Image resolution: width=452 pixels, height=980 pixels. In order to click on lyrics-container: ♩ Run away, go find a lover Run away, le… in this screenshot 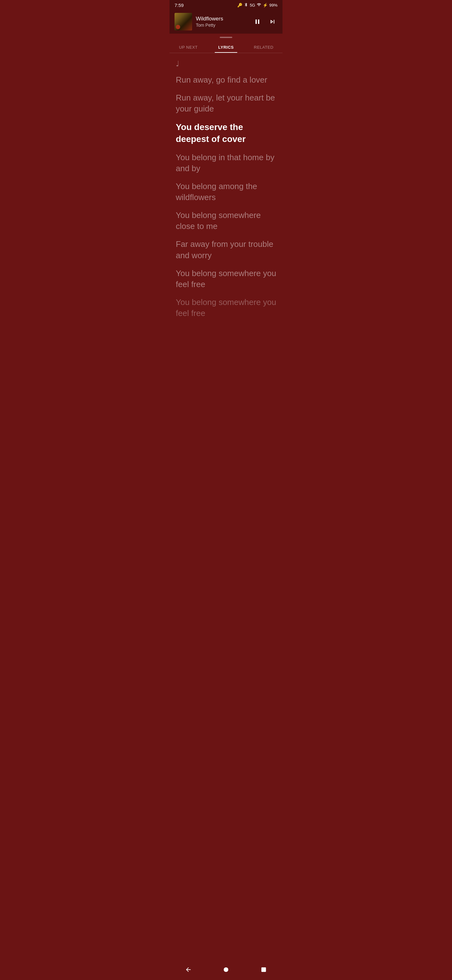, I will do `click(226, 202)`.